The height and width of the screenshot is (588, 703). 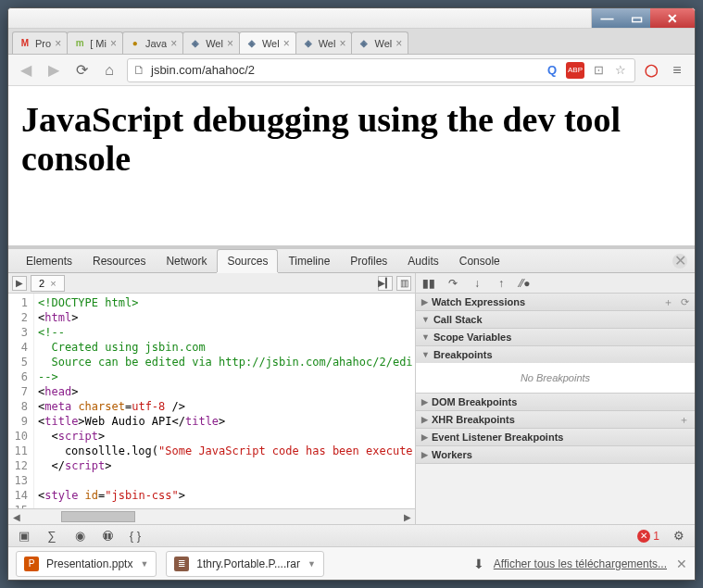 I want to click on devtools-tab-elements: Elements, so click(x=49, y=261).